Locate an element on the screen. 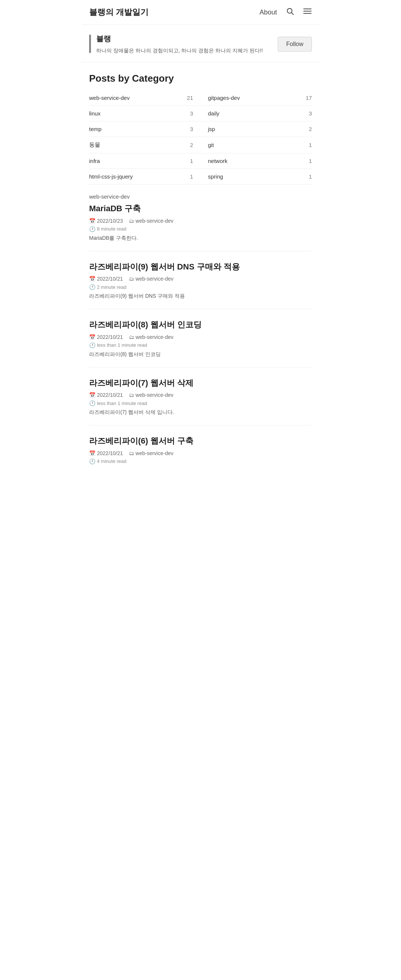 This screenshot has width=401, height=980. category-item-temp: temp 3 is located at coordinates (145, 129).